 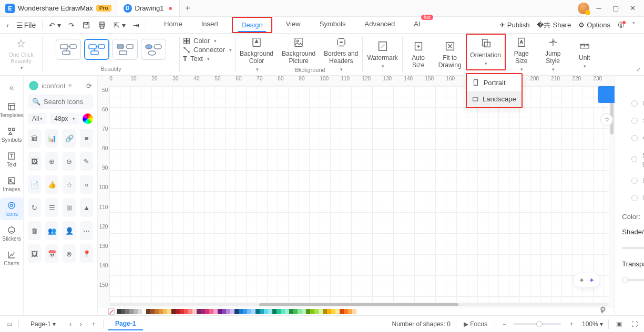 I want to click on next-page-button: ›, so click(x=81, y=324).